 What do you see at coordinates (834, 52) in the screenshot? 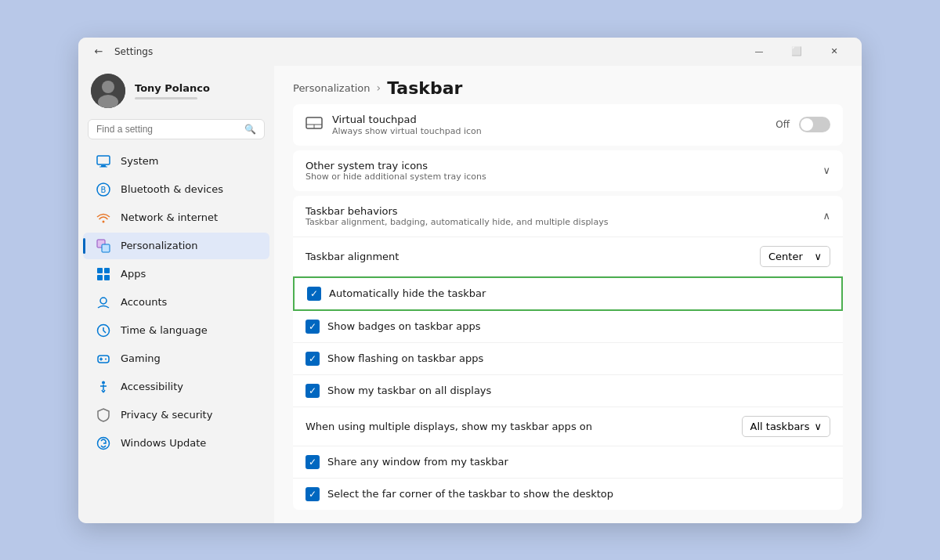
I see `close-button: ✕` at bounding box center [834, 52].